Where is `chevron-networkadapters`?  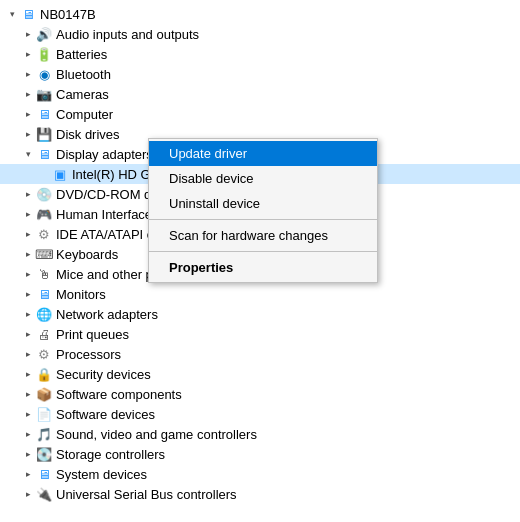
chevron-networkadapters is located at coordinates (28, 314).